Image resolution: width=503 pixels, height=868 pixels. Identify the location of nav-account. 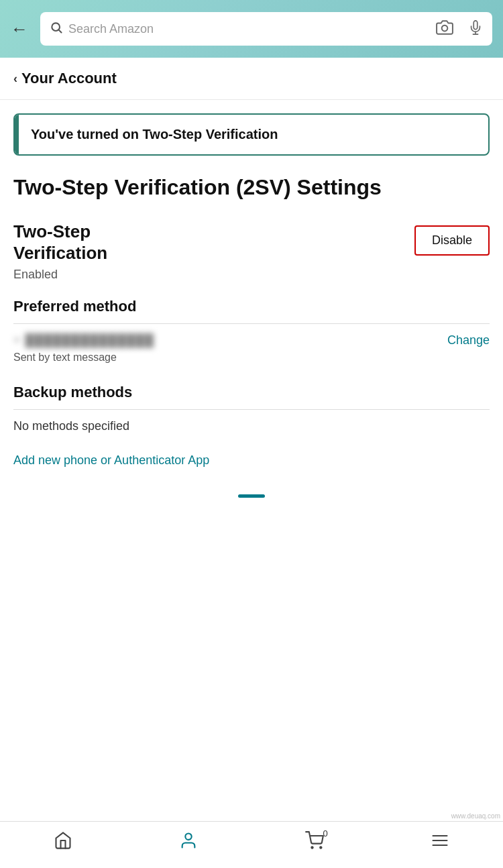
(188, 843).